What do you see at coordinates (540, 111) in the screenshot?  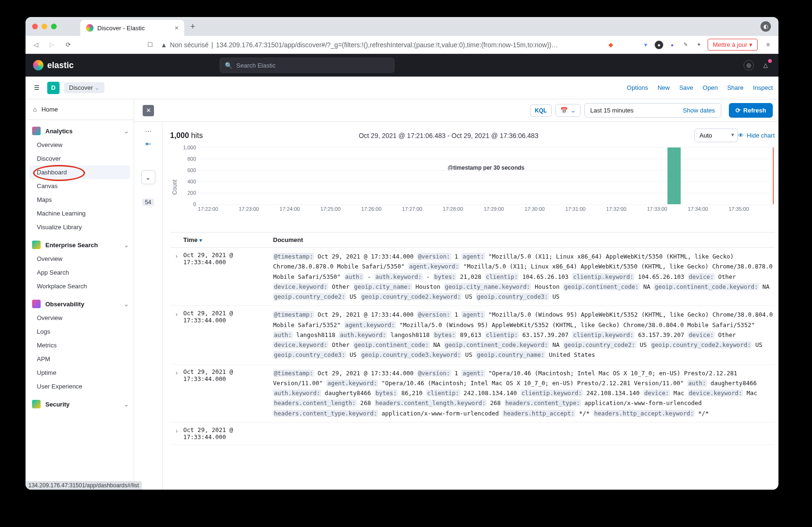 I see `kql-toggle: KQL` at bounding box center [540, 111].